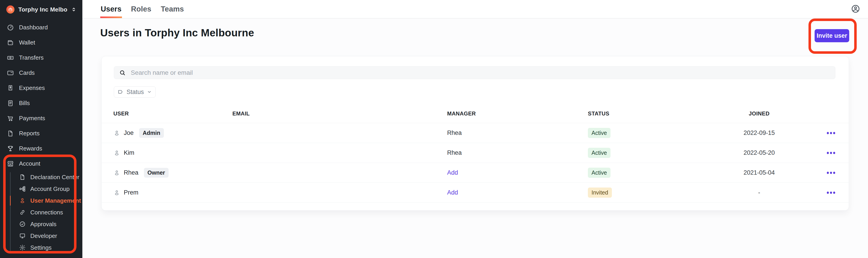 This screenshot has height=258, width=868. What do you see at coordinates (650, 153) in the screenshot?
I see `status-cell: Active` at bounding box center [650, 153].